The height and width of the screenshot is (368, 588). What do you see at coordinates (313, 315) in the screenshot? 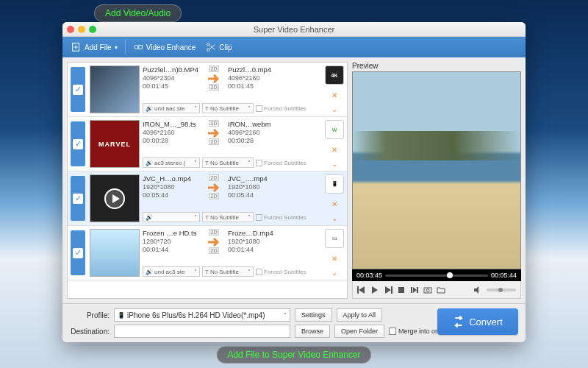
I see `settings-button: Settings` at bounding box center [313, 315].